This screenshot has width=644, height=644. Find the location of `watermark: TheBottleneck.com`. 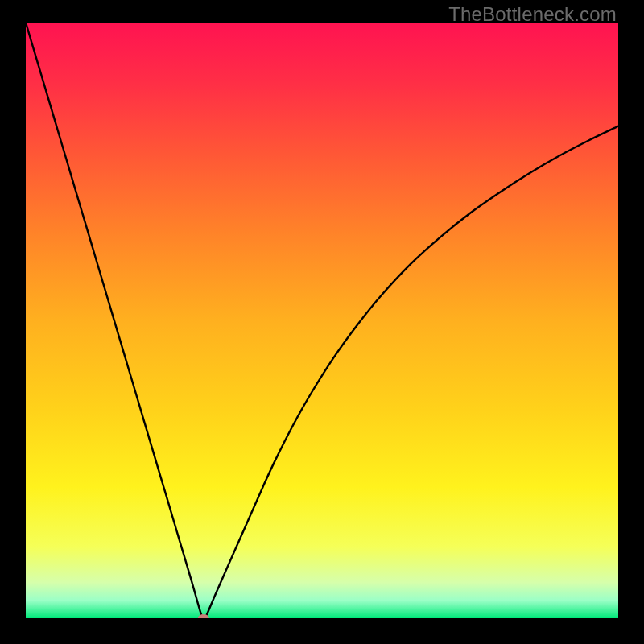

watermark: TheBottleneck.com is located at coordinates (533, 14).